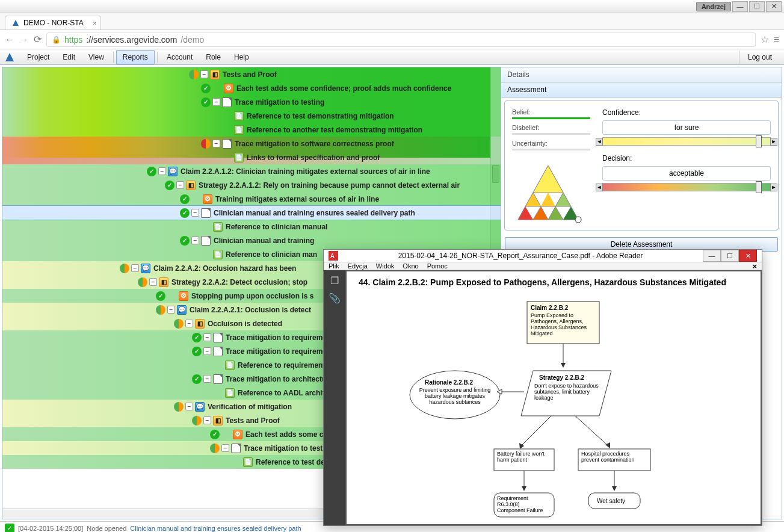  Describe the element at coordinates (10, 40) in the screenshot. I see `back-icon: ←` at that location.